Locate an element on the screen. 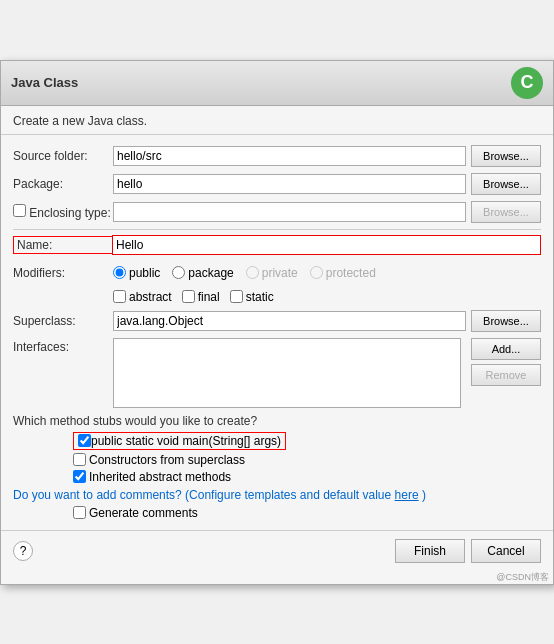 This screenshot has width=554, height=644. modifier-final-checkbox is located at coordinates (188, 296).